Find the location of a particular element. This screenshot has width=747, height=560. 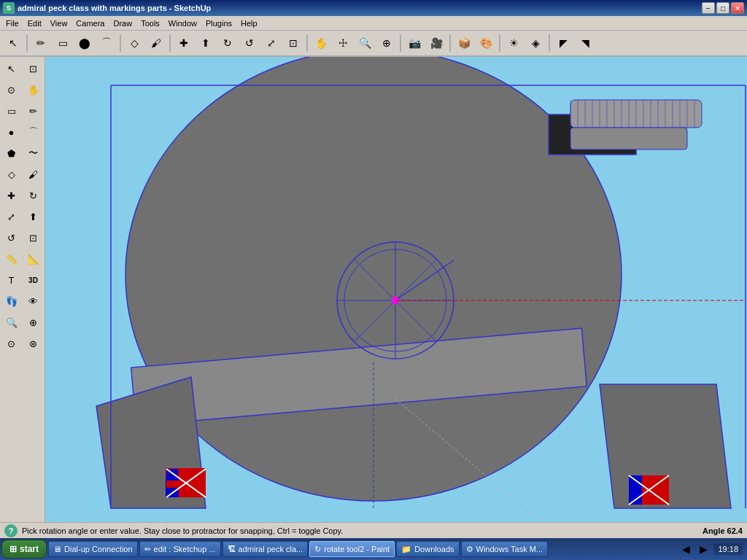

taskbar-edit-sketchup: ✏ edit : Sketchup ... is located at coordinates (180, 549).